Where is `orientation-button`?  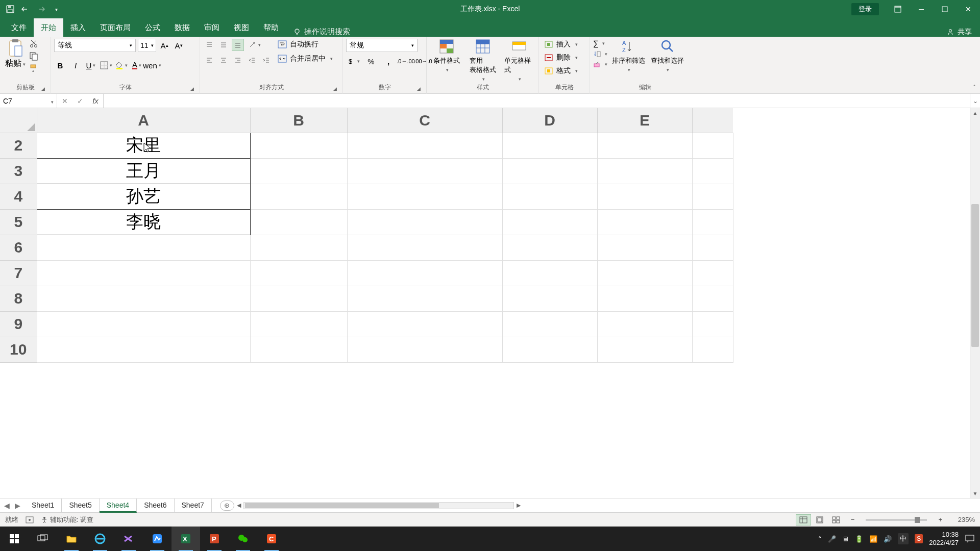
orientation-button is located at coordinates (255, 45).